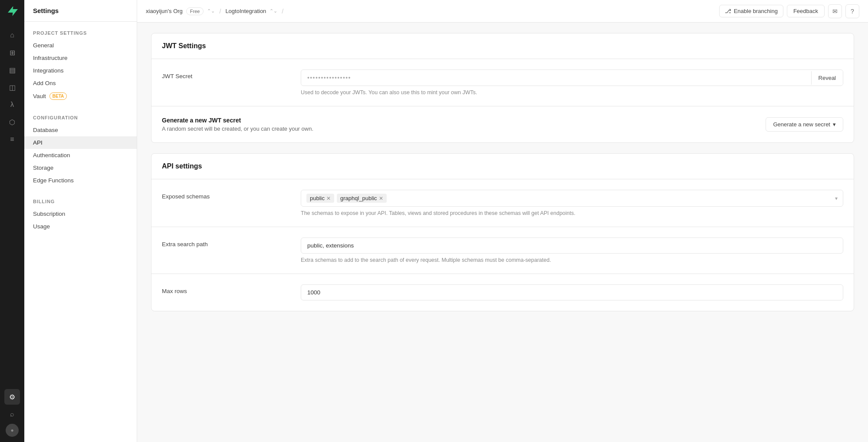  Describe the element at coordinates (211, 11) in the screenshot. I see `topbar-org-chevron-icon: ⌃⌄` at that location.